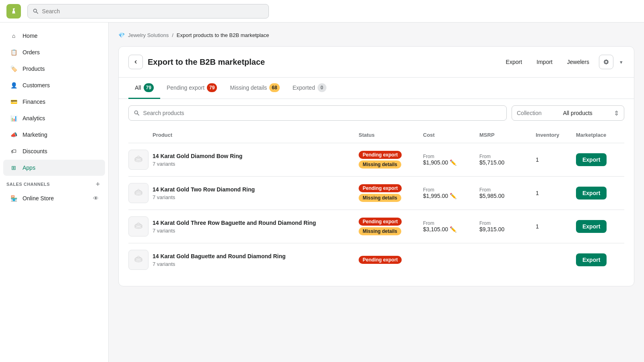  I want to click on product-info: 14 Karat Gold Two Row Diamond Ring 7 var…, so click(256, 193).